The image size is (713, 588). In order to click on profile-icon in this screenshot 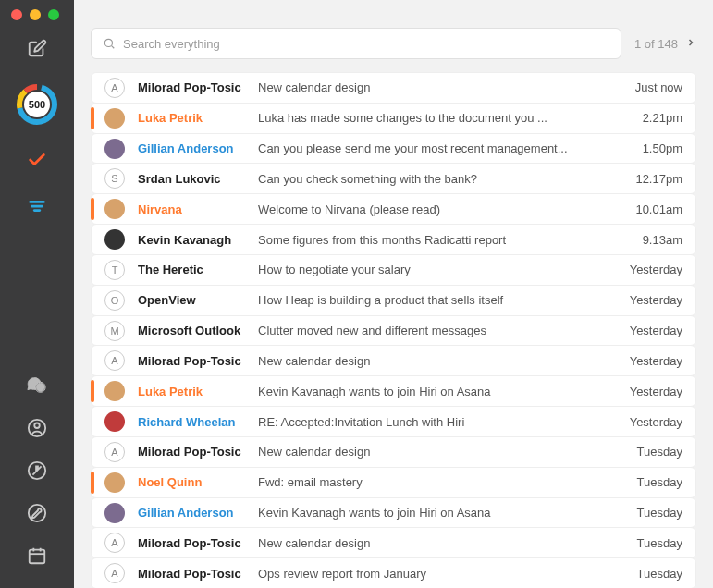, I will do `click(37, 428)`.